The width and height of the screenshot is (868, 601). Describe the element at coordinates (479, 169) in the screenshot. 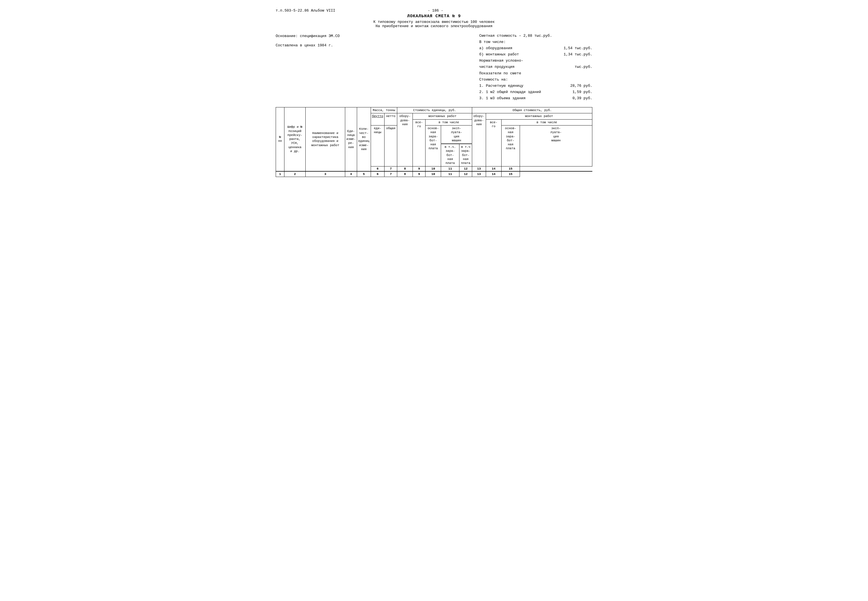

I see `col-num-13: 13` at that location.